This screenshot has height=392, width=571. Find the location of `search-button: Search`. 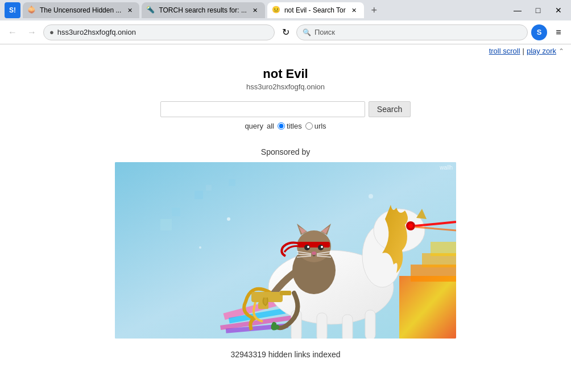

search-button: Search is located at coordinates (390, 109).